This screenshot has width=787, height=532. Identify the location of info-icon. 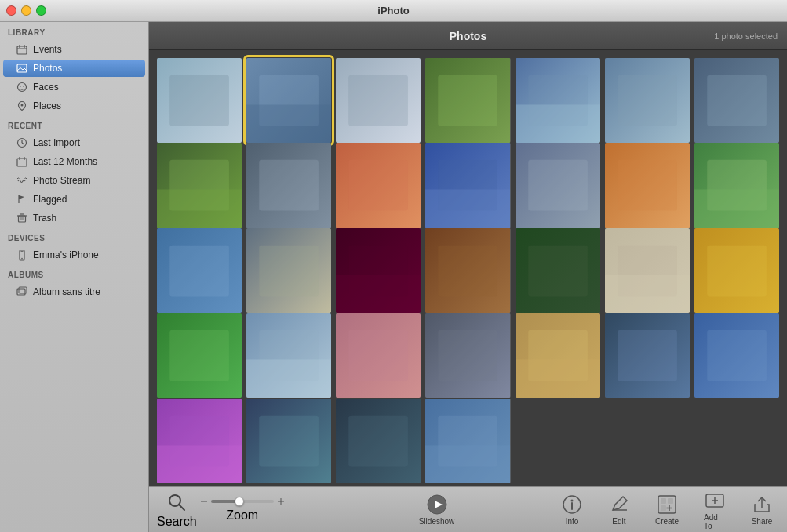
(572, 505).